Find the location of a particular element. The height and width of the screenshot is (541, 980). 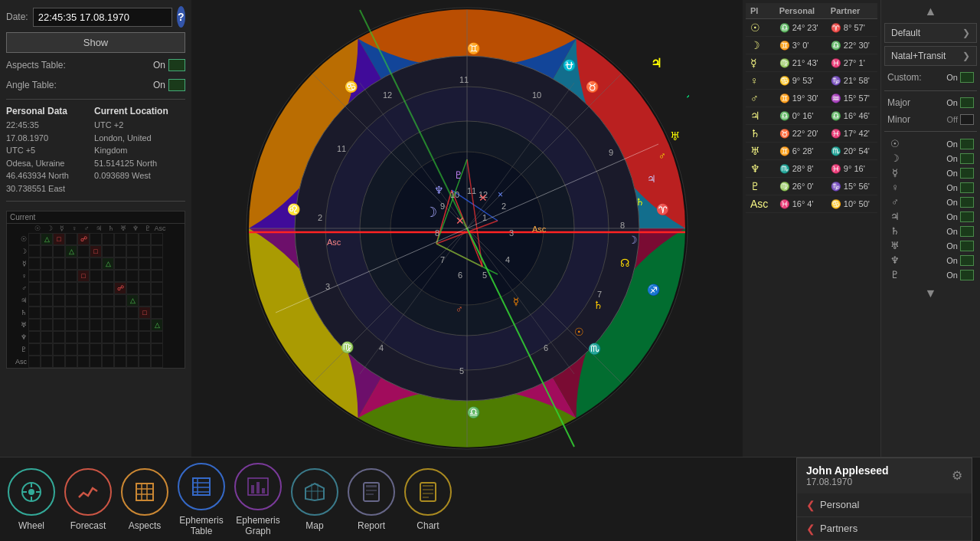

planet-symbol-1: ☽ is located at coordinates (760, 46).